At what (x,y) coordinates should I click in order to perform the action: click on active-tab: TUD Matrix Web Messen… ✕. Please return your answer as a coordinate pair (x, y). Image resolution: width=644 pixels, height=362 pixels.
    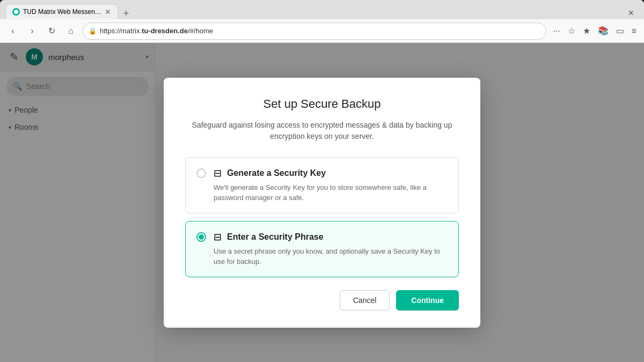
    Looking at the image, I should click on (62, 12).